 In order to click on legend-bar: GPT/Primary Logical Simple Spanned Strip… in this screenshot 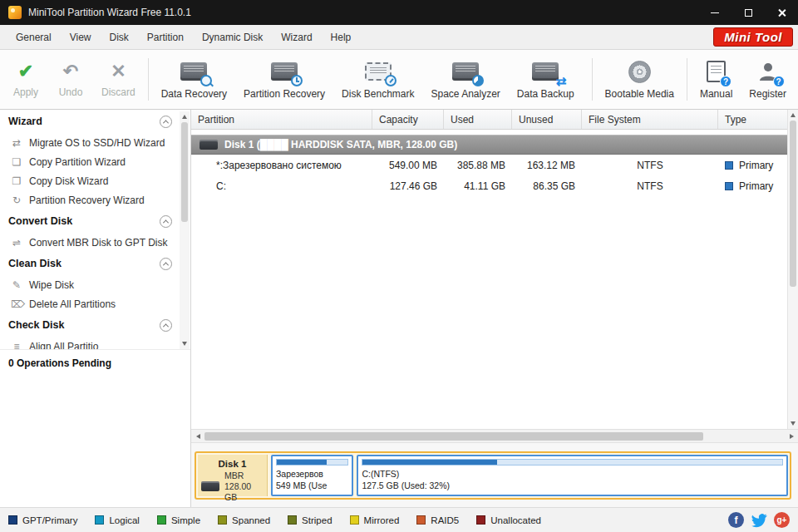, I will do `click(399, 520)`.